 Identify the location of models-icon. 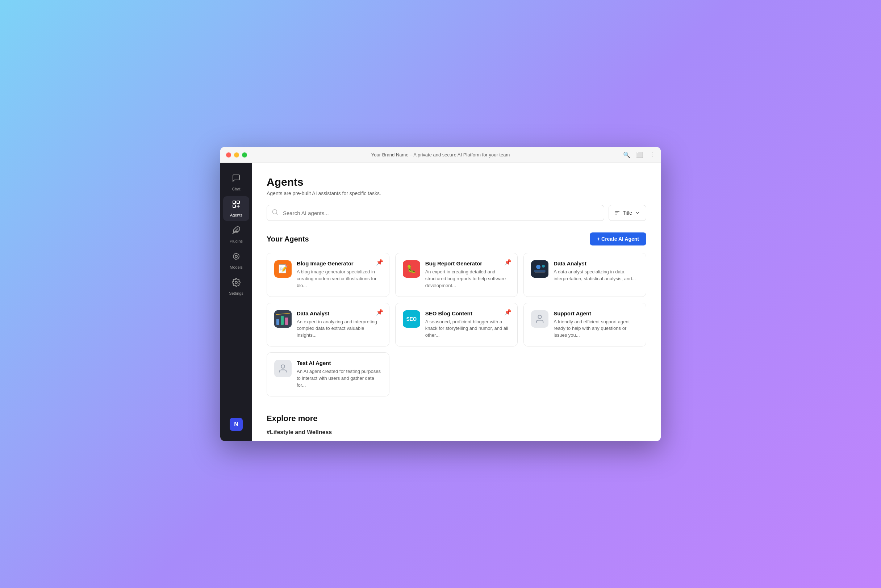
(236, 257).